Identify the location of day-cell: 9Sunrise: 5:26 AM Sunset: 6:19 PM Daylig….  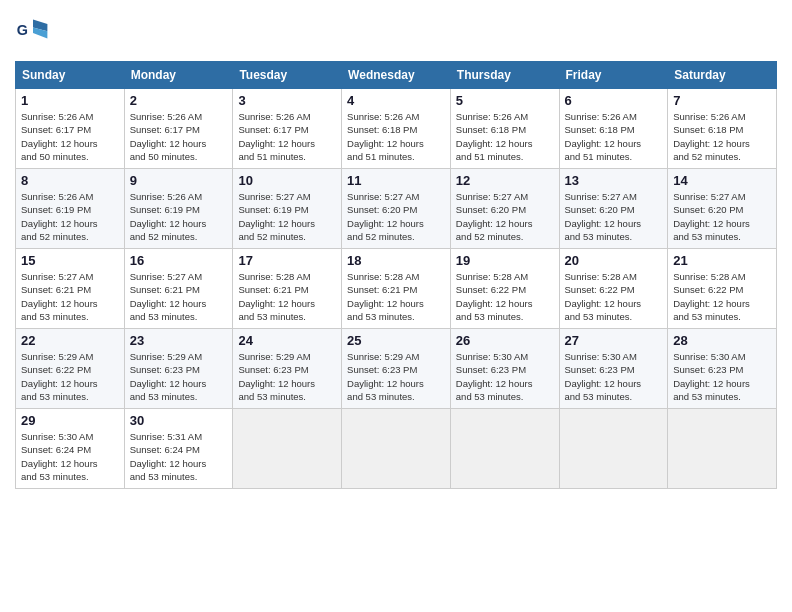
(178, 209).